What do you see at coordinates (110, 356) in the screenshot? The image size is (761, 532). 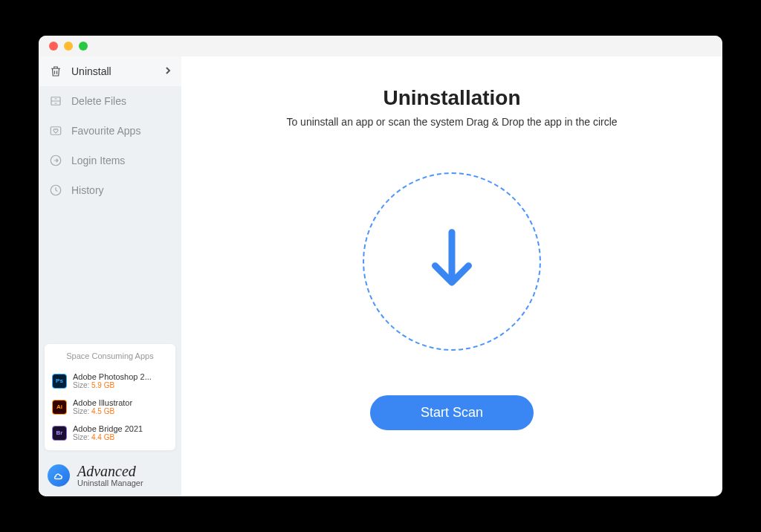 I see `space-card-title: Space Consuming Apps` at bounding box center [110, 356].